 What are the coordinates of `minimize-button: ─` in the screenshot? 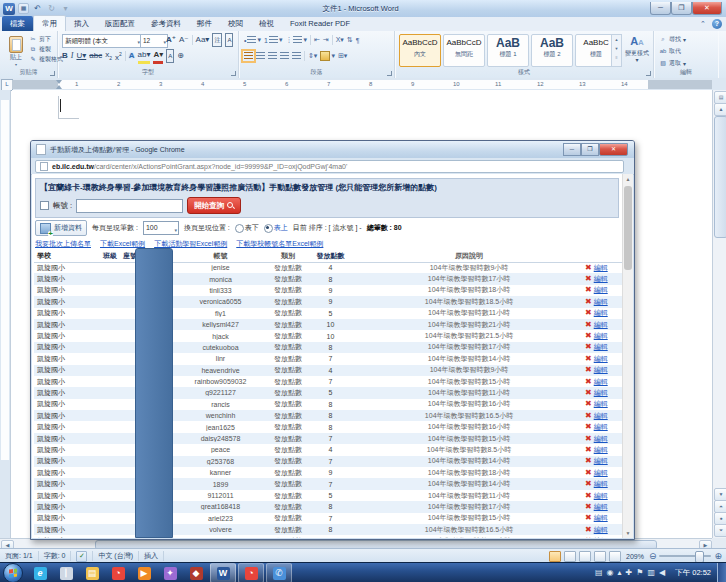 It's located at (660, 8).